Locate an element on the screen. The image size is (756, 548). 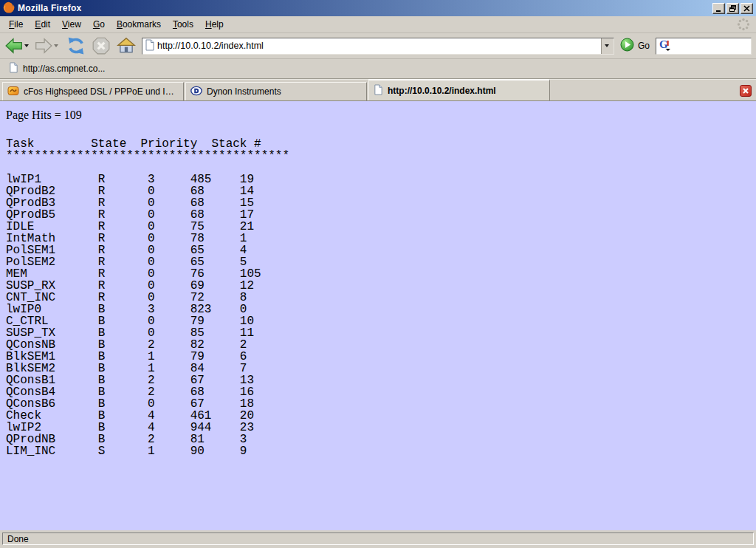
back-dropdown-caret is located at coordinates (27, 46).